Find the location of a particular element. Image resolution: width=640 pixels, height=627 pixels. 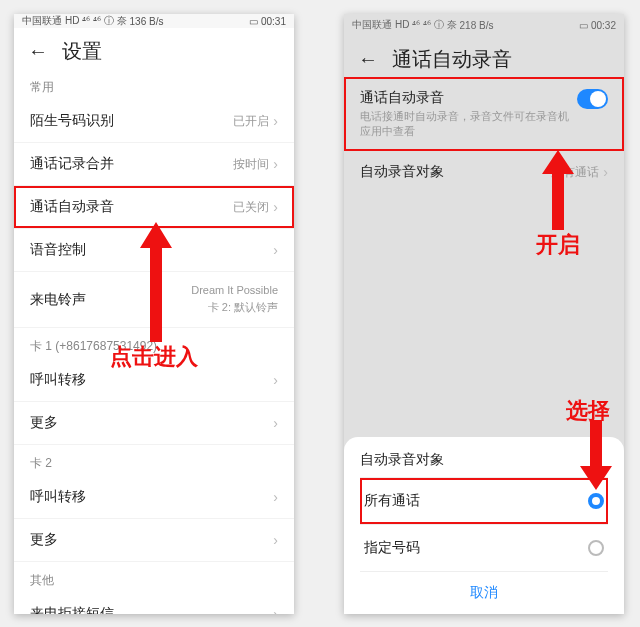

status-bar: 中国联通 HD ⁴⁶ ⁴⁶ ⓘ 奈 136 B/s ▭ 00:31 is located at coordinates (154, 21).